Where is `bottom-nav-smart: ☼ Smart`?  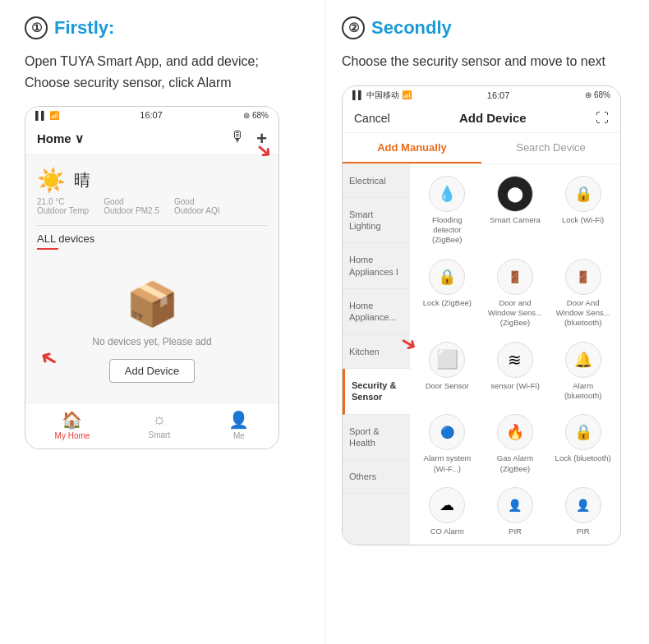
bottom-nav-smart: ☼ Smart is located at coordinates (159, 426).